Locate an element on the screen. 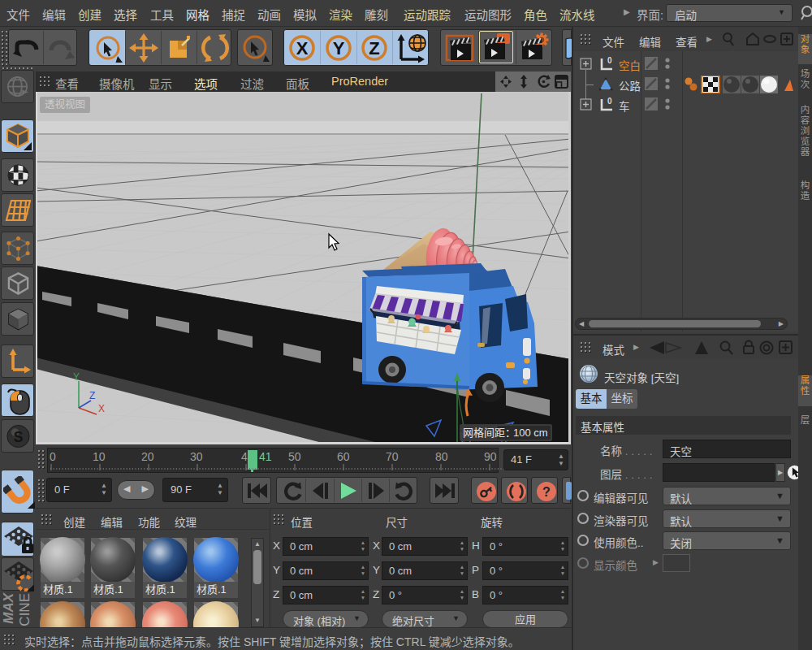  svg-text: 网格间距： is located at coordinates (489, 432).